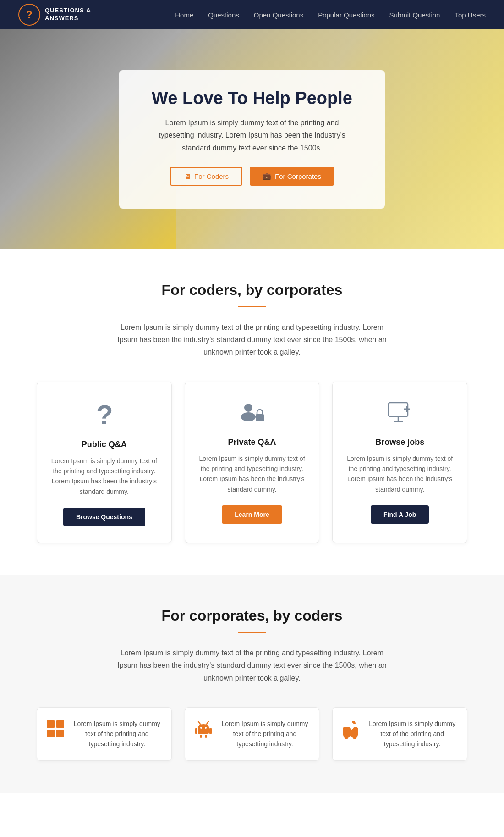 This screenshot has width=504, height=837. I want to click on nav-popular-questions: Popular Questions, so click(346, 15).